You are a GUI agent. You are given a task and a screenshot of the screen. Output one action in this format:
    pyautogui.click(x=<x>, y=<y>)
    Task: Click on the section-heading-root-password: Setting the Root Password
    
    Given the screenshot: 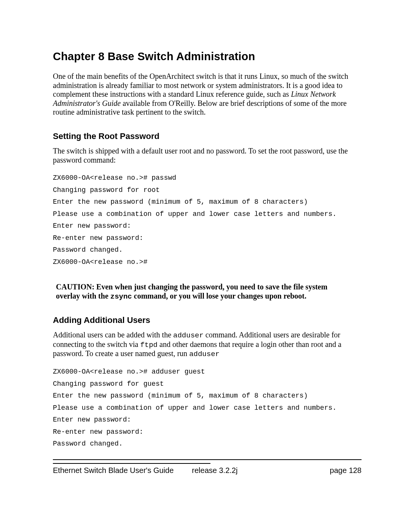 What is the action you would take?
    pyautogui.click(x=207, y=136)
    